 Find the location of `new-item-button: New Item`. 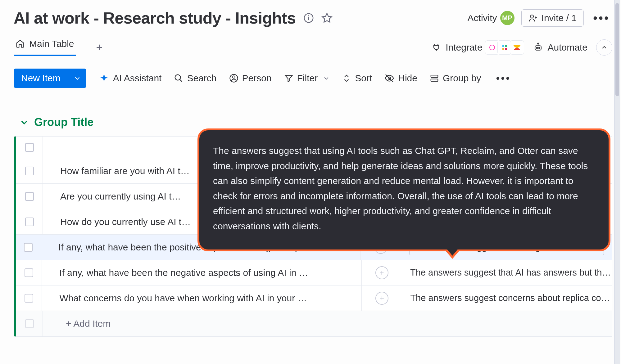

new-item-button: New Item is located at coordinates (50, 78).